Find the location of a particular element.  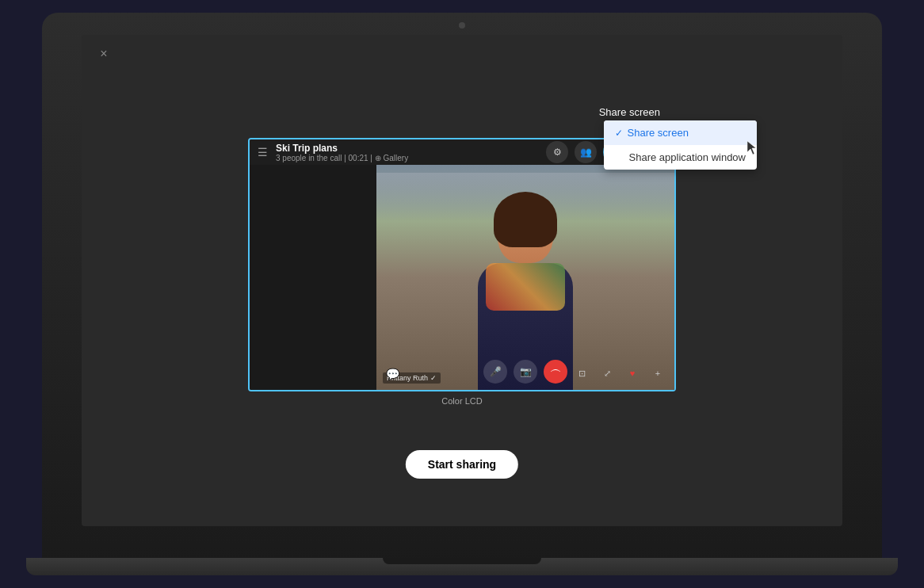

video-button: 📷 is located at coordinates (525, 372).